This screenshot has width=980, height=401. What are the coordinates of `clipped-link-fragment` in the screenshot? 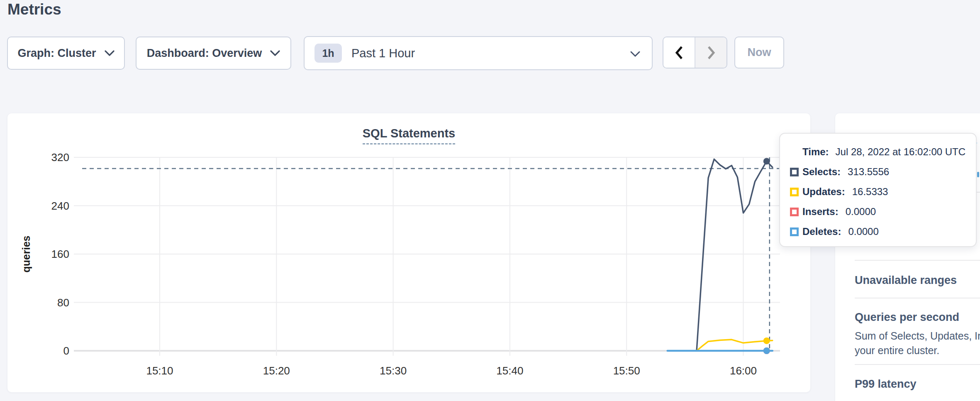 It's located at (978, 174).